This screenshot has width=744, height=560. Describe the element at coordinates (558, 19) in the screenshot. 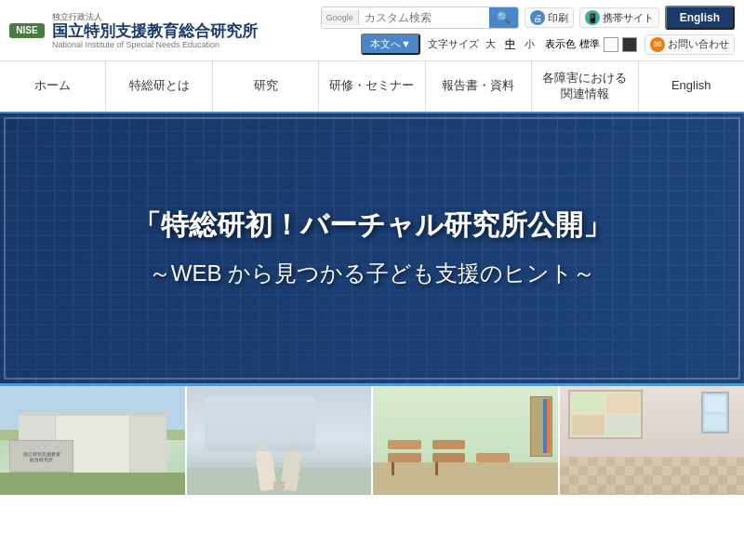

I see `print-label: 印刷` at that location.